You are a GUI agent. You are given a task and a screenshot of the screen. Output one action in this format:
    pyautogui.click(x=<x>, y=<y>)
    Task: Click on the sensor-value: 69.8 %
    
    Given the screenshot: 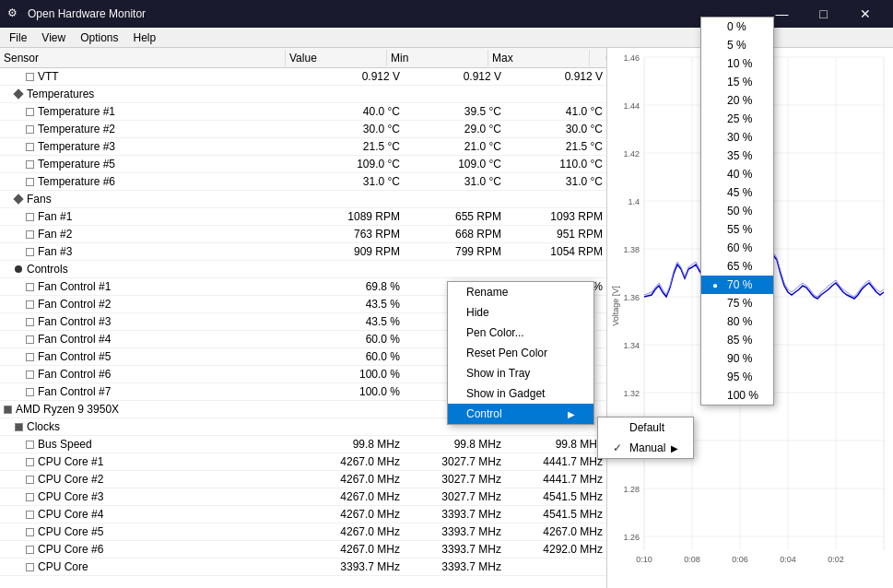 What is the action you would take?
    pyautogui.click(x=353, y=287)
    